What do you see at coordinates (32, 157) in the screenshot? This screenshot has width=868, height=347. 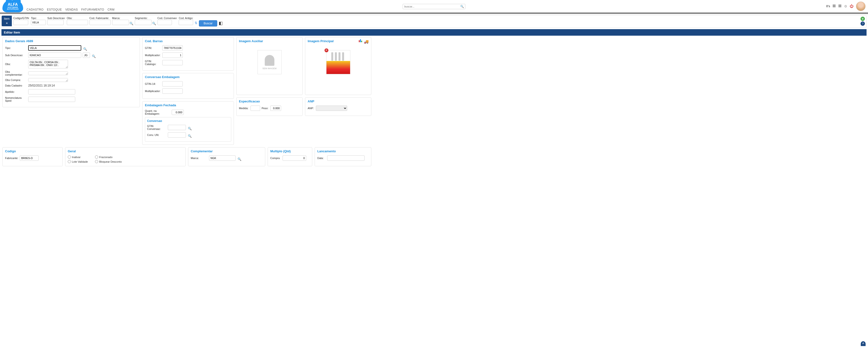 I see `codigo-panel: Codigo Fabricante:` at bounding box center [32, 157].